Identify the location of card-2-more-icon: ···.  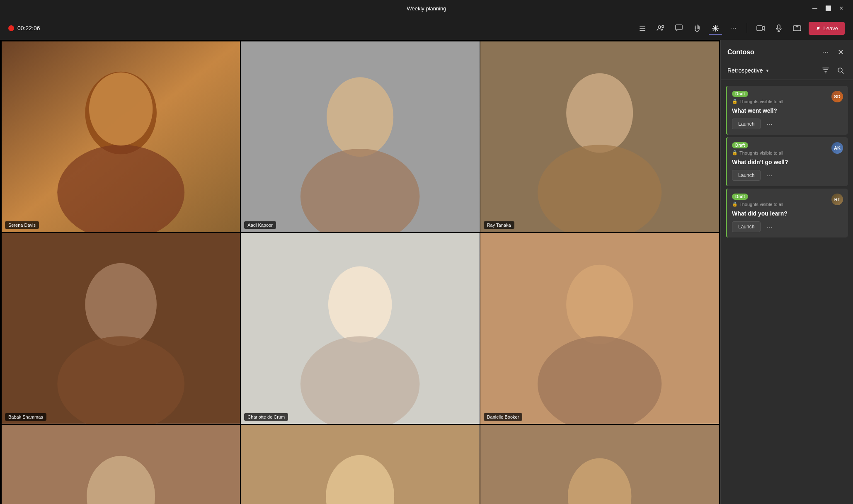
(770, 175).